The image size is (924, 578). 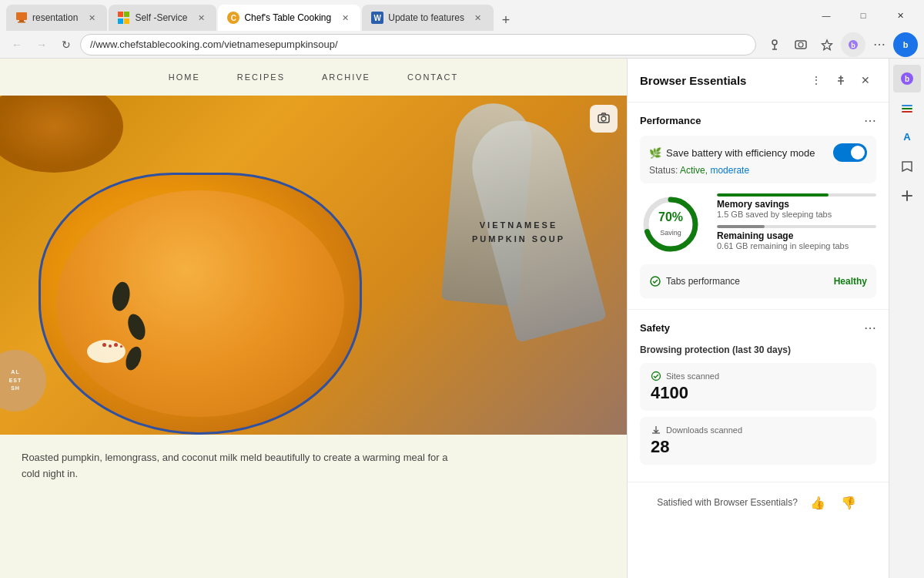 I want to click on remaining-usage-fill, so click(x=741, y=227).